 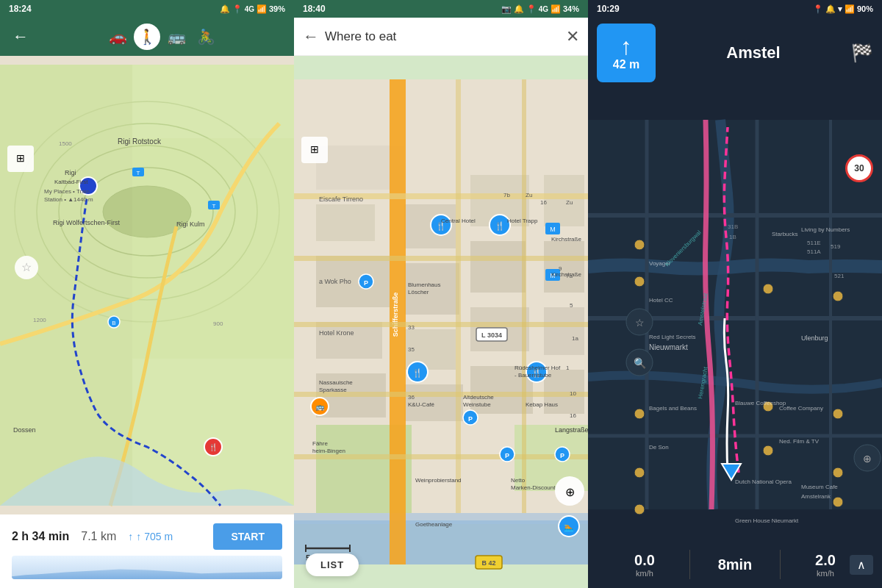 I want to click on svg-text: Fähre, so click(x=320, y=444).